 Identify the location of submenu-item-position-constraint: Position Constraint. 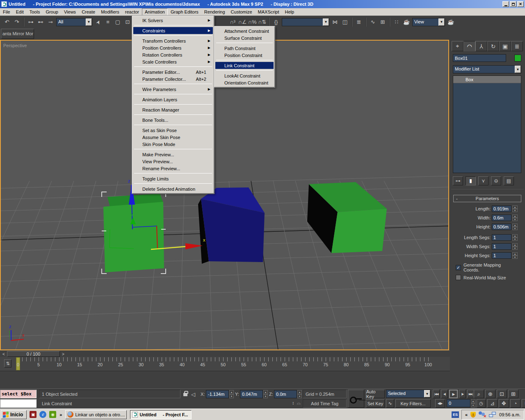
(244, 55).